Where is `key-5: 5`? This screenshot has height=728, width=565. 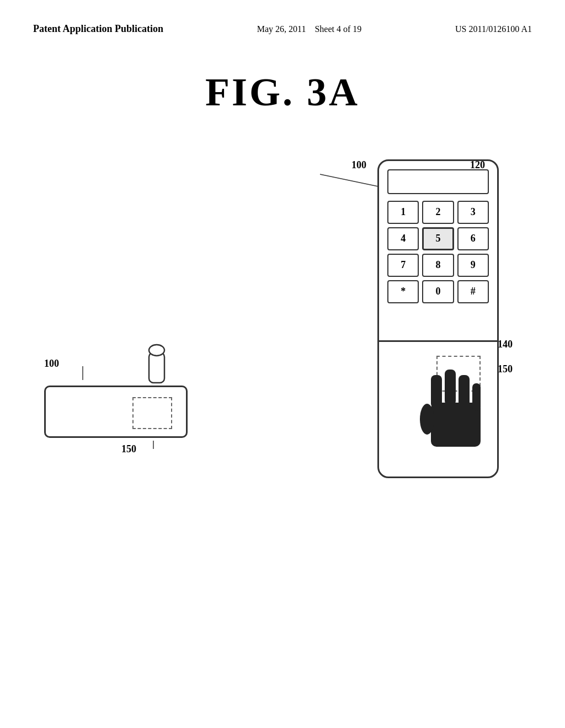
key-5: 5 is located at coordinates (438, 239).